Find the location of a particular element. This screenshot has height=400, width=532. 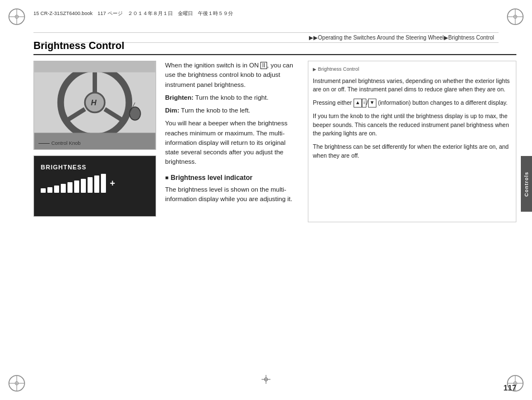

brightness-display: BRIGHTNESS + is located at coordinates (95, 177).